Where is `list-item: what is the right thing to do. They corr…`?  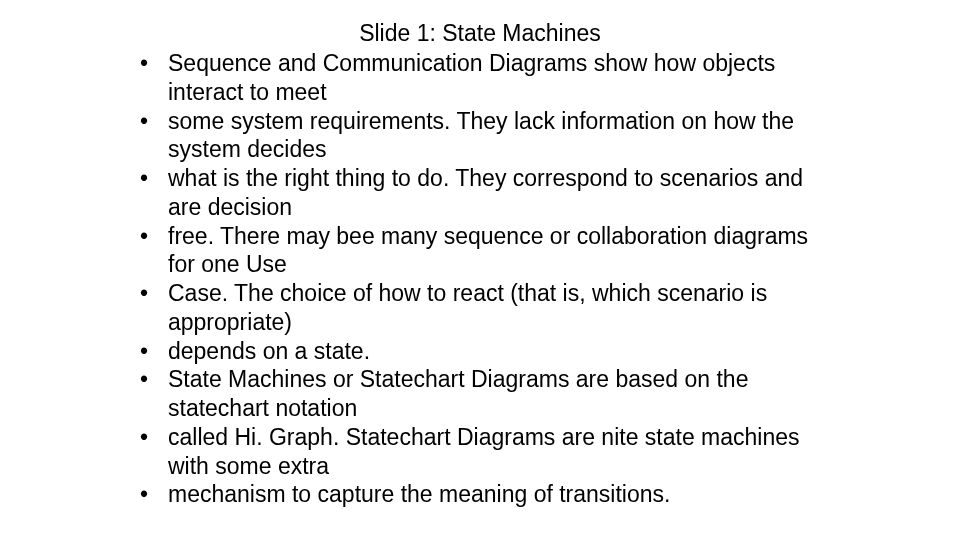 list-item: what is the right thing to do. They corr… is located at coordinates (490, 193).